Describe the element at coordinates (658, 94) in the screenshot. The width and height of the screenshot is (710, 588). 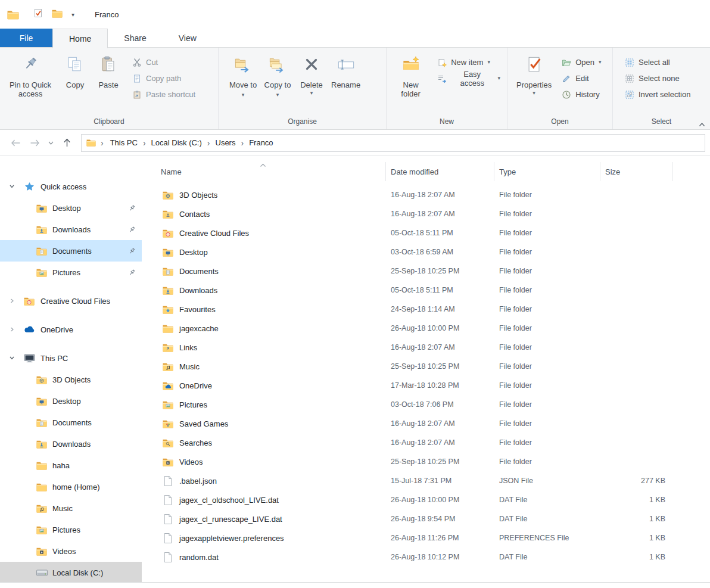
I see `invert-selection-button: Invert selection` at that location.